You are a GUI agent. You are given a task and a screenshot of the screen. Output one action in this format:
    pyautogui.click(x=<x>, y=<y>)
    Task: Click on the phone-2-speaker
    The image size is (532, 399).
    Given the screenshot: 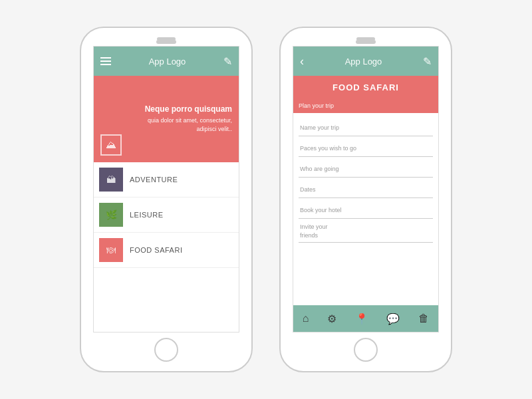 What is the action you would take?
    pyautogui.click(x=366, y=39)
    